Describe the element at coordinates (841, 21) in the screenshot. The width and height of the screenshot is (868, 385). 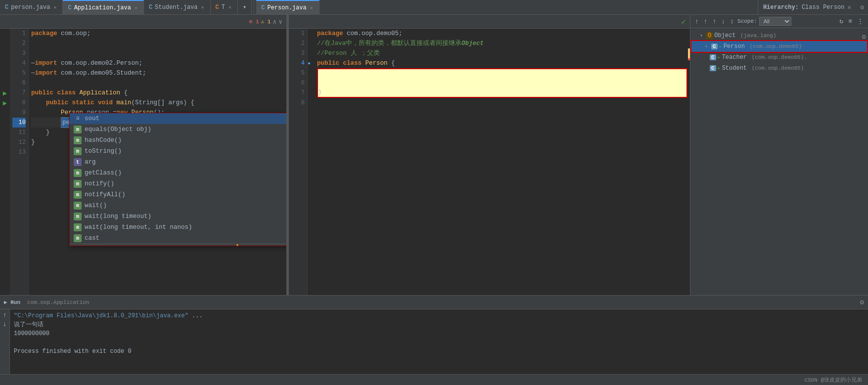
I see `refresh-icon: ↻` at that location.